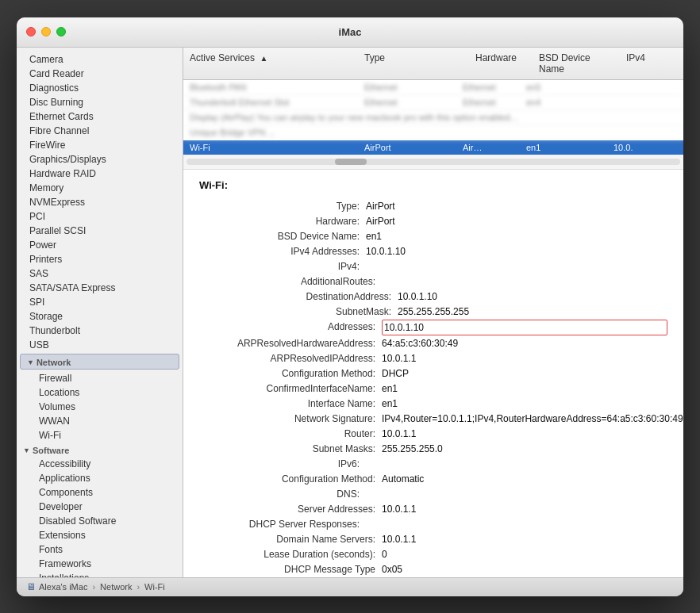 Image resolution: width=700 pixels, height=613 pixels. I want to click on sidebar-item-power: Power, so click(100, 245).